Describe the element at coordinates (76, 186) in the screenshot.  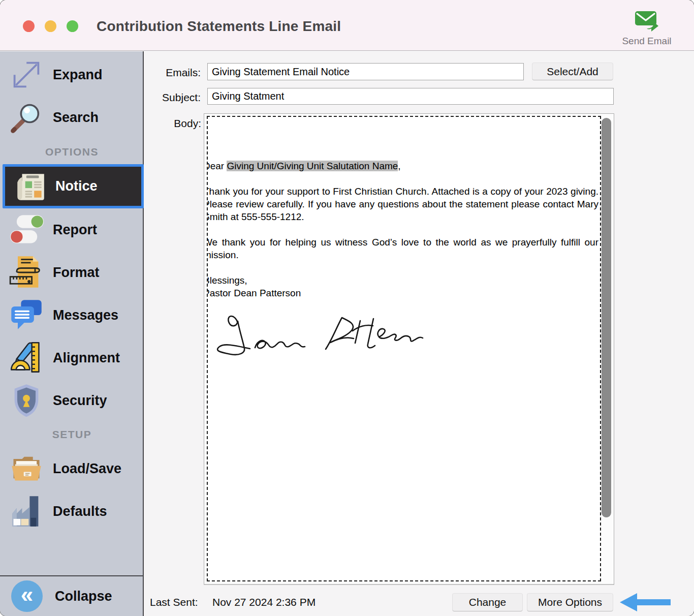
I see `sidebar-item-label: Notice` at that location.